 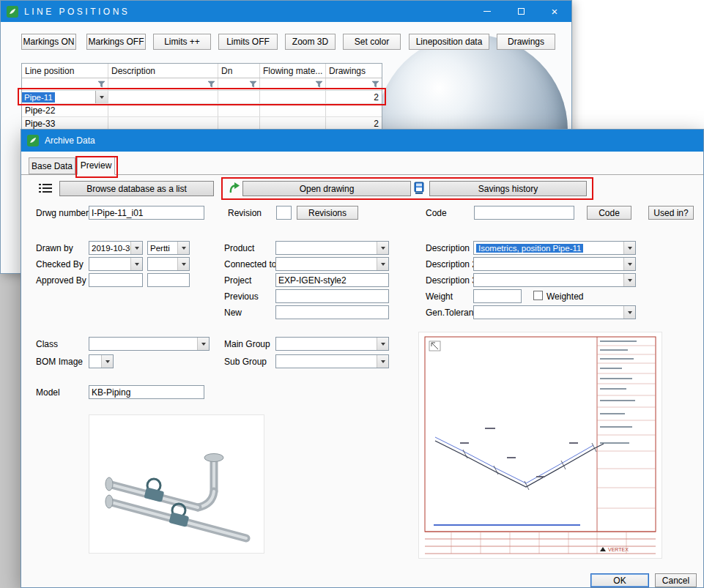 I want to click on column-header: Description, so click(x=163, y=70).